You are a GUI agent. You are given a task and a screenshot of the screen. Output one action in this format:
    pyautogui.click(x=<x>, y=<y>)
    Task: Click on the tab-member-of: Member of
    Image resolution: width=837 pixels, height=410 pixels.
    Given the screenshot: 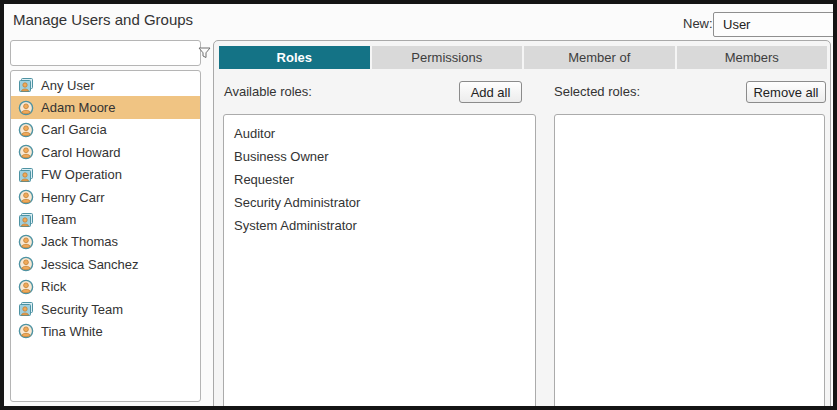 What is the action you would take?
    pyautogui.click(x=600, y=58)
    